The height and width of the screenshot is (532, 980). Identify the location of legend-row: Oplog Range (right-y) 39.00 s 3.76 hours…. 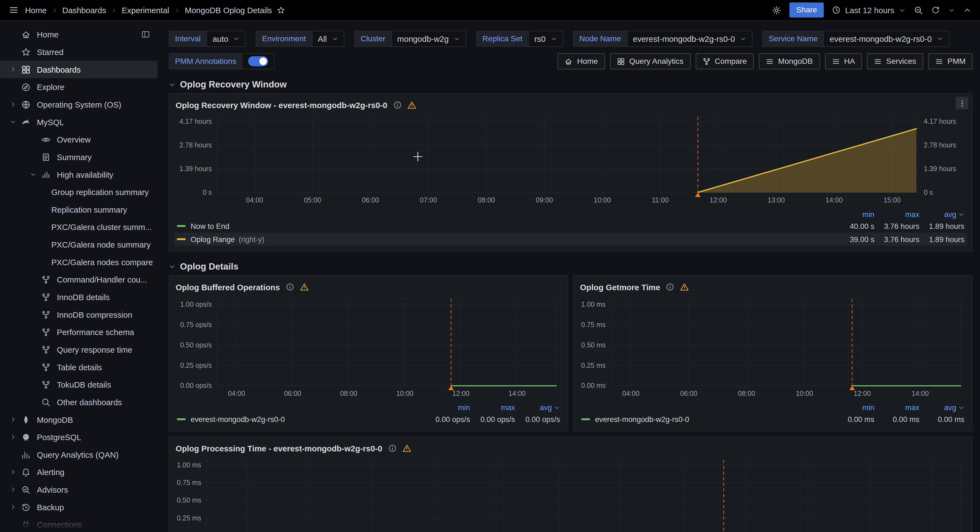
(571, 239).